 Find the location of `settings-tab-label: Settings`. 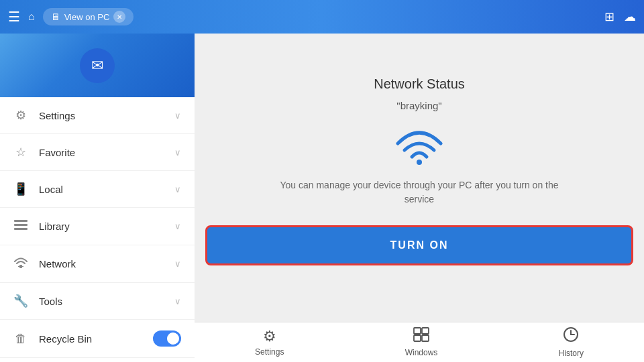

settings-tab-label: Settings is located at coordinates (270, 352).